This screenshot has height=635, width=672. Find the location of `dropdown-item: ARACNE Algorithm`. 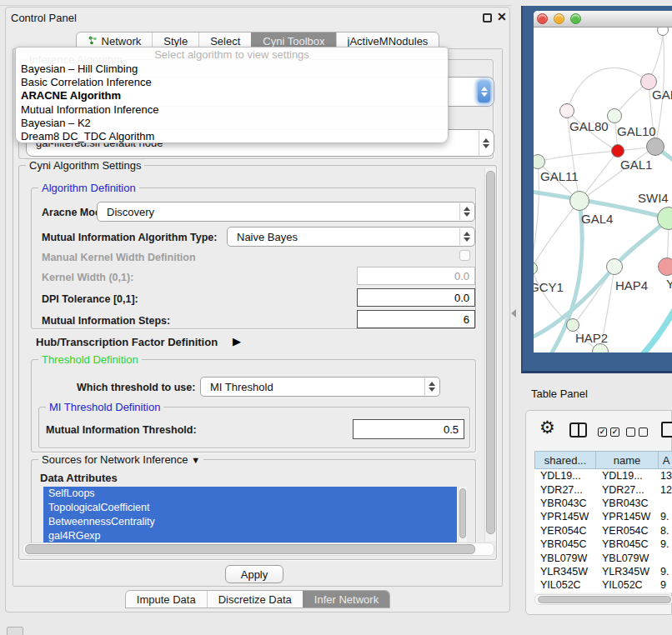

dropdown-item: ARACNE Algorithm is located at coordinates (232, 96).